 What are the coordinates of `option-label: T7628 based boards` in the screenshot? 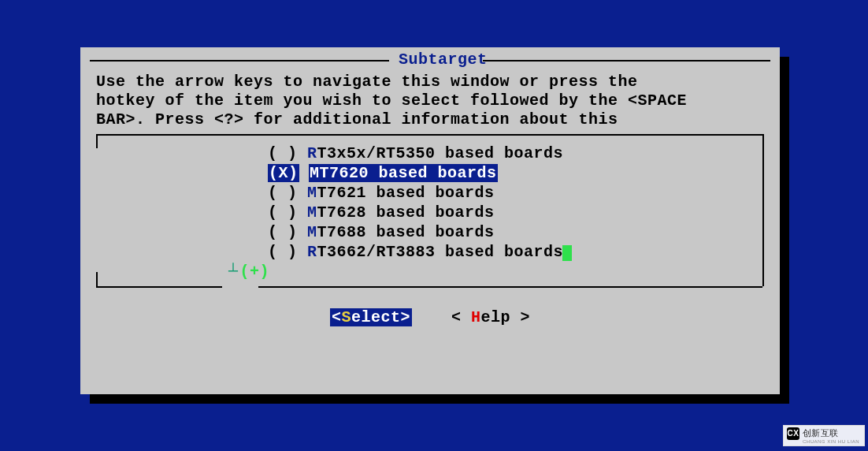 It's located at (406, 213).